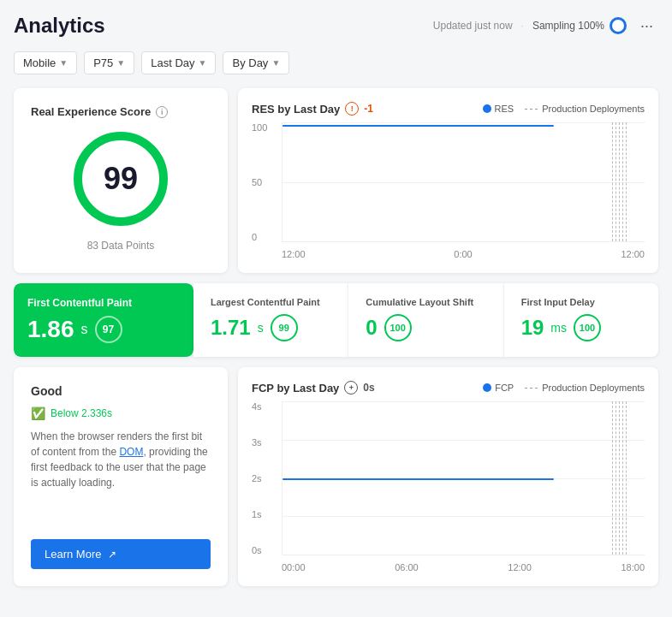  Describe the element at coordinates (121, 555) in the screenshot. I see `learn-more-button: Learn More ↗` at that location.